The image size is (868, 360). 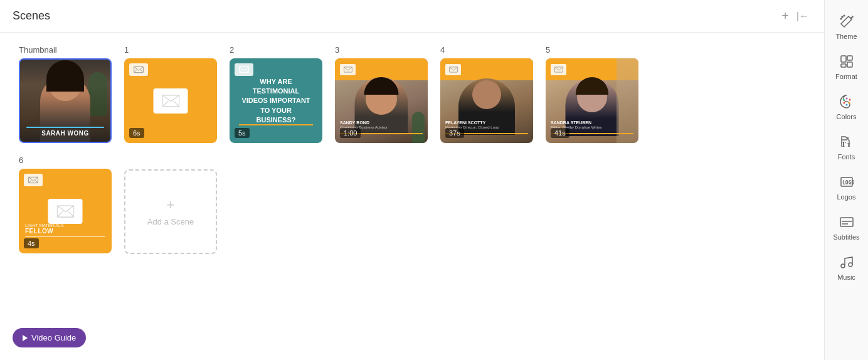 What do you see at coordinates (847, 267) in the screenshot?
I see `sidebar-item-music: Music` at bounding box center [847, 267].